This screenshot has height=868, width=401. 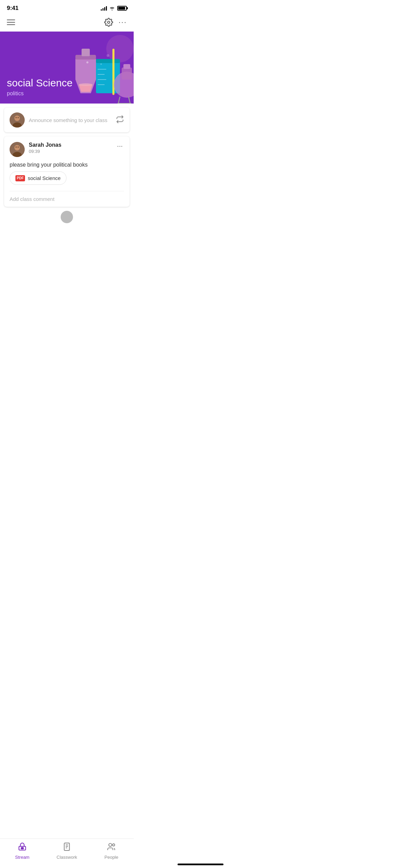 I want to click on gear-icon, so click(x=109, y=22).